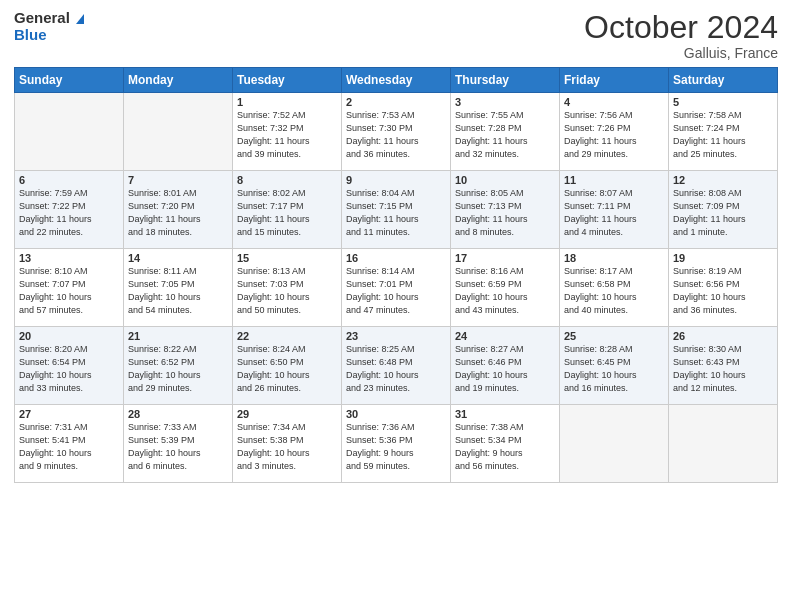  What do you see at coordinates (505, 291) in the screenshot?
I see `day-info: Sunrise: 8:16 AM Sunset: 6:59 PM Dayligh…` at bounding box center [505, 291].